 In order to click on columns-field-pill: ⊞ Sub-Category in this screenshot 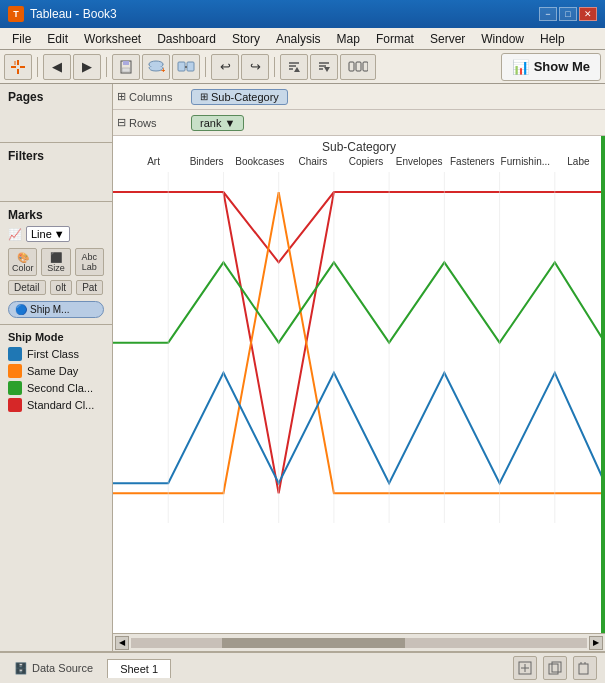, I will do `click(240, 97)`.